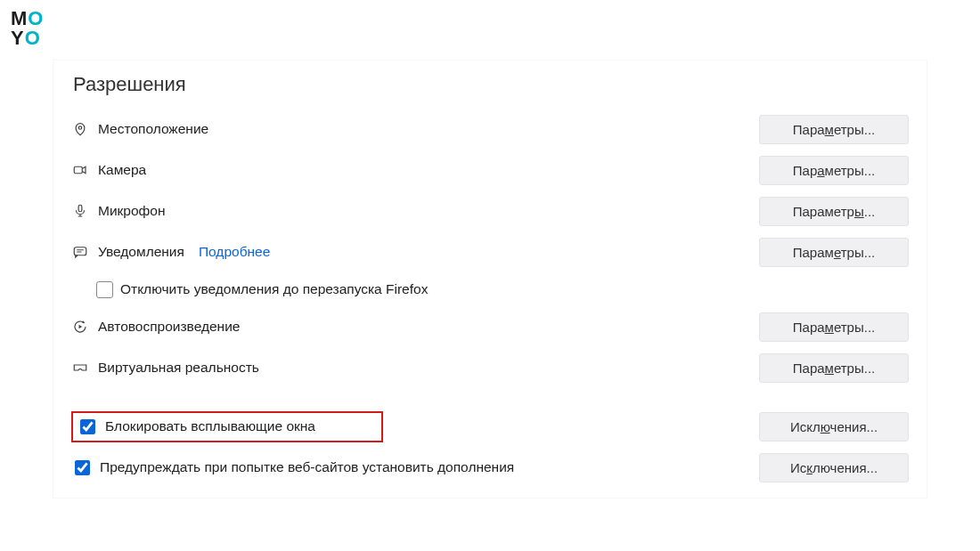 This screenshot has height=551, width=980. I want to click on params-button-autoplay: Параметры..., so click(834, 328).